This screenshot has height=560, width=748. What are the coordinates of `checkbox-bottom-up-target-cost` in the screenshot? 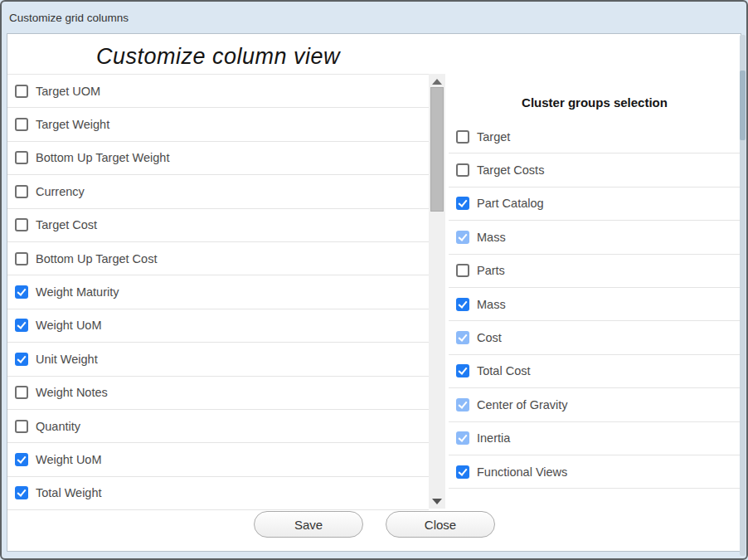 It's located at (22, 259).